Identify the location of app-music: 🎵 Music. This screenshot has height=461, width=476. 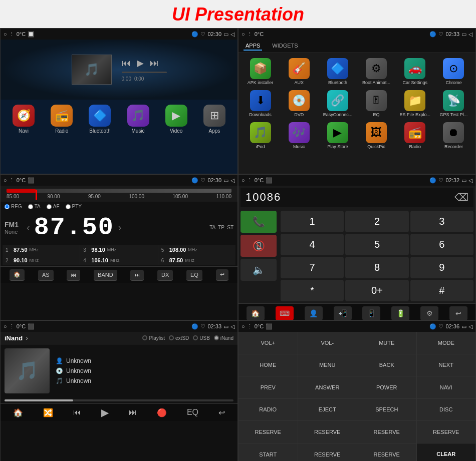
(138, 119).